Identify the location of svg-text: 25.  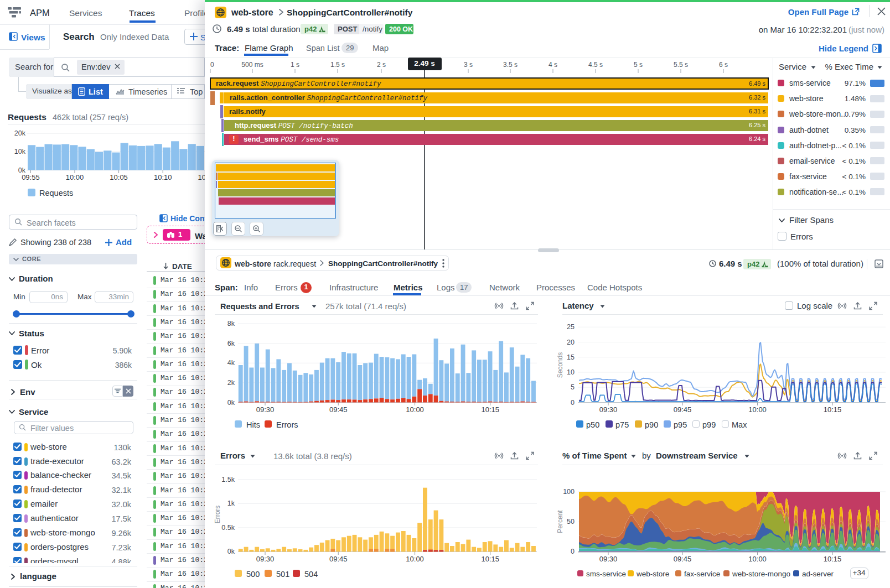
(571, 327).